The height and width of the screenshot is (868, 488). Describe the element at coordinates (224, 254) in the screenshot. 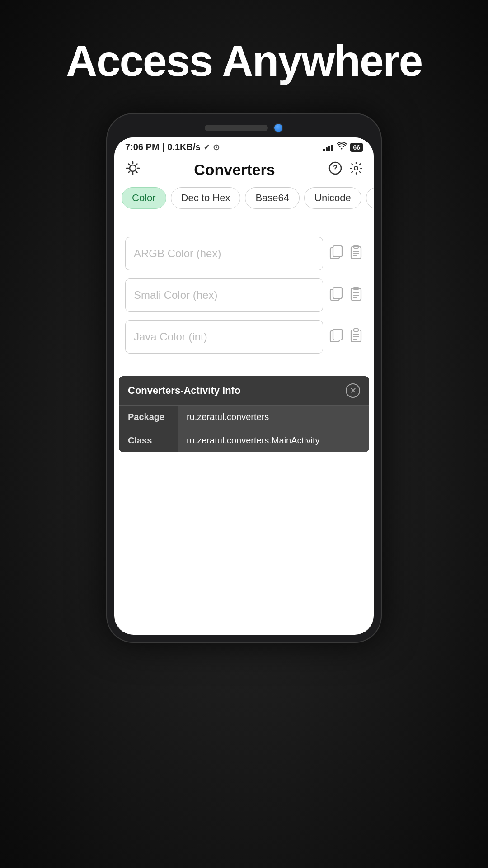

I see `argb-color-input` at that location.